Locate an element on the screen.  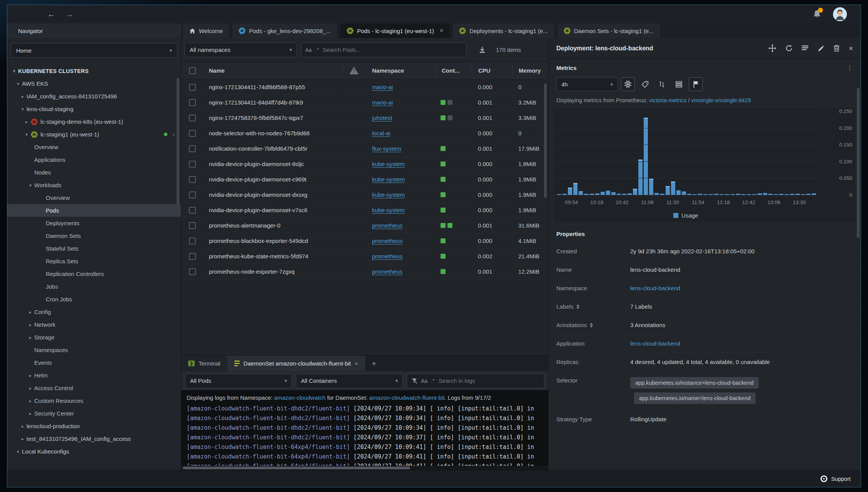
catalog-context-select: Home ▾ is located at coordinates (94, 50).